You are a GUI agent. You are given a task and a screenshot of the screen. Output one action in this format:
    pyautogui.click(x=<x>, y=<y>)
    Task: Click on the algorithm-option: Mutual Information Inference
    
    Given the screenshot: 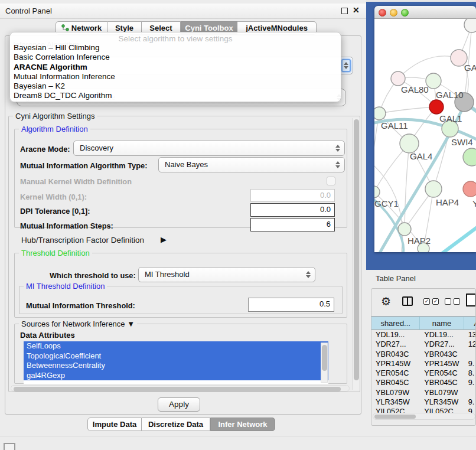 What is the action you would take?
    pyautogui.click(x=175, y=77)
    